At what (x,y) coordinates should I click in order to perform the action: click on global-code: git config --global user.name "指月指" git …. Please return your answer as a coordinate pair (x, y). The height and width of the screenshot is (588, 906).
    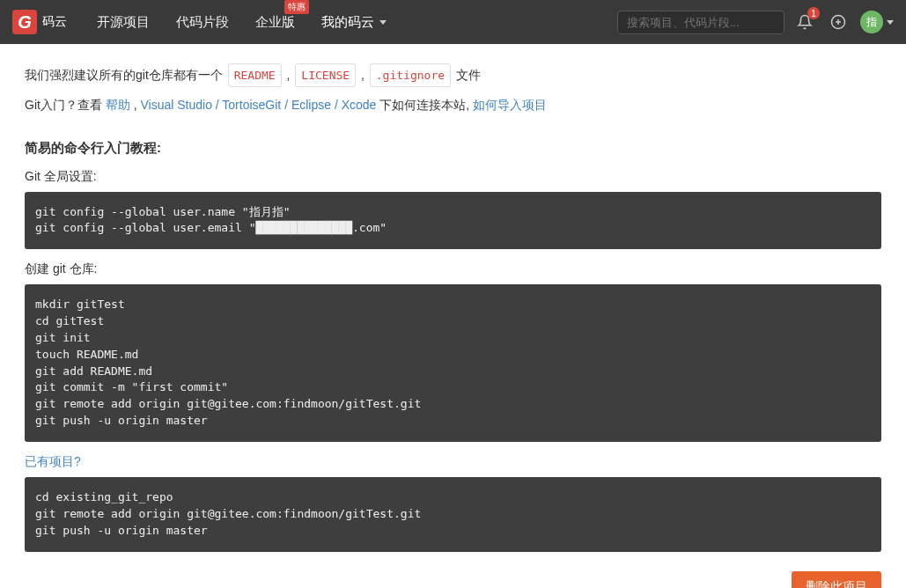
    Looking at the image, I should click on (453, 221).